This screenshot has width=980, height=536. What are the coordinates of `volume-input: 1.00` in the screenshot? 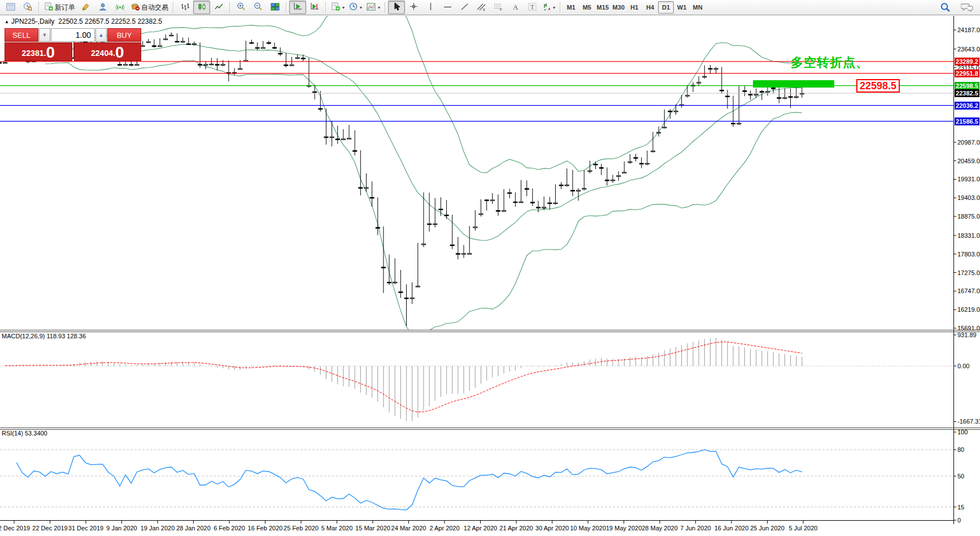 It's located at (73, 35).